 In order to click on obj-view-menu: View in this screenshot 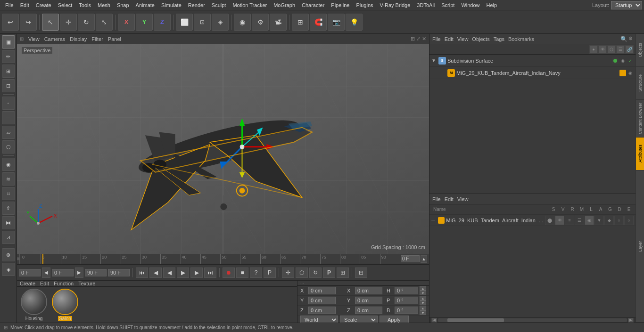, I will do `click(463, 39)`.